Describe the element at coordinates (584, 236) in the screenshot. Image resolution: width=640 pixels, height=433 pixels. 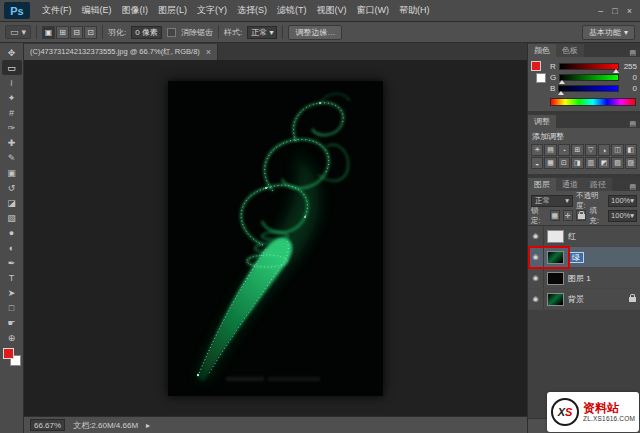
I see `layer-row-red: ◉ 红` at that location.